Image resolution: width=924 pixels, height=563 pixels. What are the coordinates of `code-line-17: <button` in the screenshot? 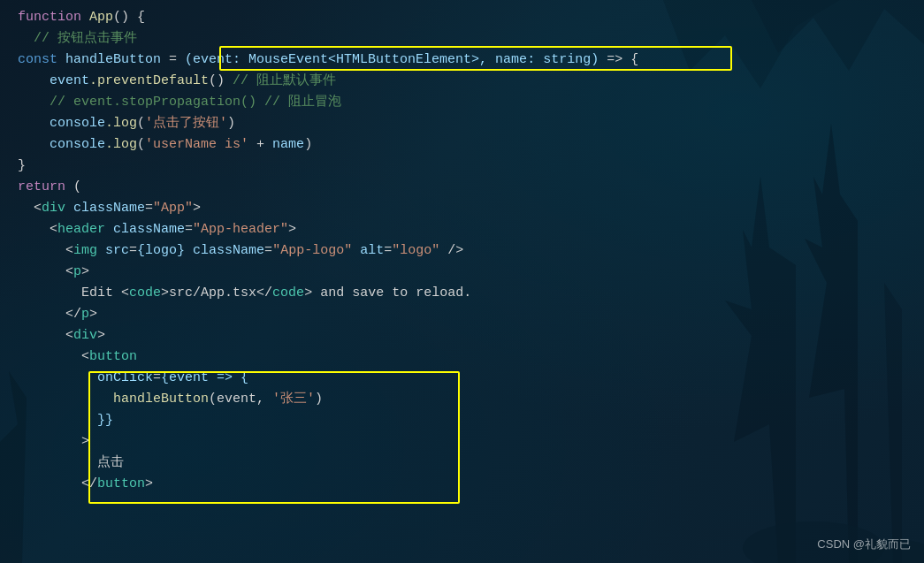 It's located at (462, 357).